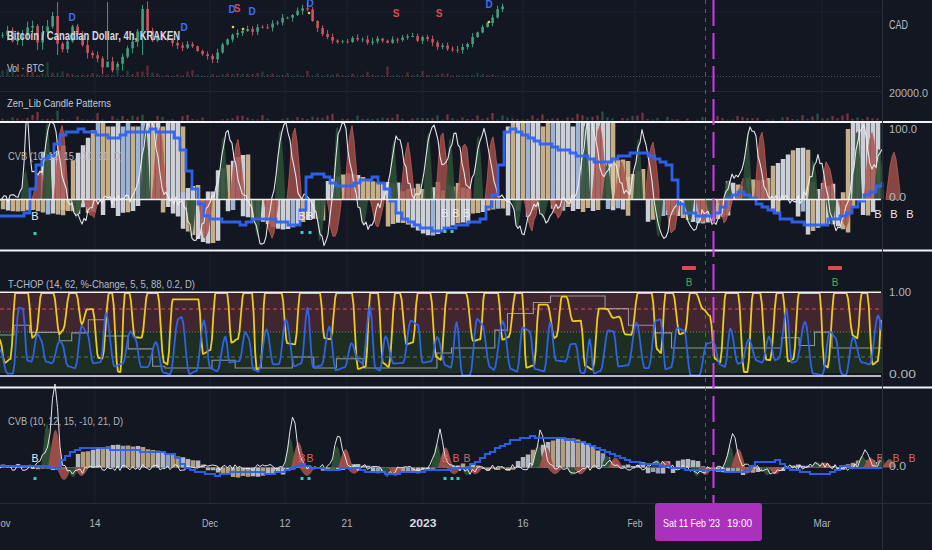 The image size is (932, 550). What do you see at coordinates (524, 523) in the screenshot?
I see `svg-text: 16` at bounding box center [524, 523].